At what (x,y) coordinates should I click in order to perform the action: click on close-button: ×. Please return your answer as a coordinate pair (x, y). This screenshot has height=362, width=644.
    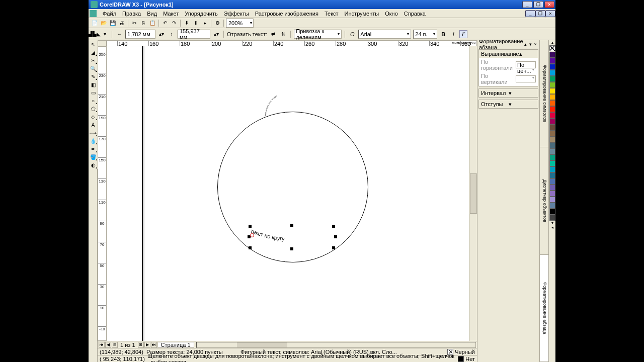
    Looking at the image, I should click on (549, 5).